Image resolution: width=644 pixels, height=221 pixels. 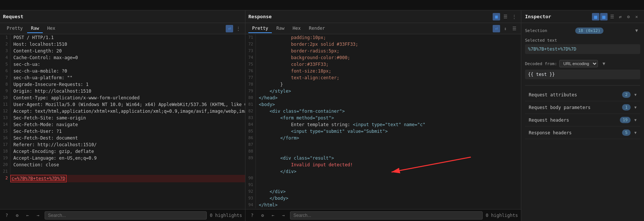 What do you see at coordinates (123, 98) in the screenshot?
I see `req-line-10: 10 Content-Type: application/x-www-form-…` at bounding box center [123, 98].